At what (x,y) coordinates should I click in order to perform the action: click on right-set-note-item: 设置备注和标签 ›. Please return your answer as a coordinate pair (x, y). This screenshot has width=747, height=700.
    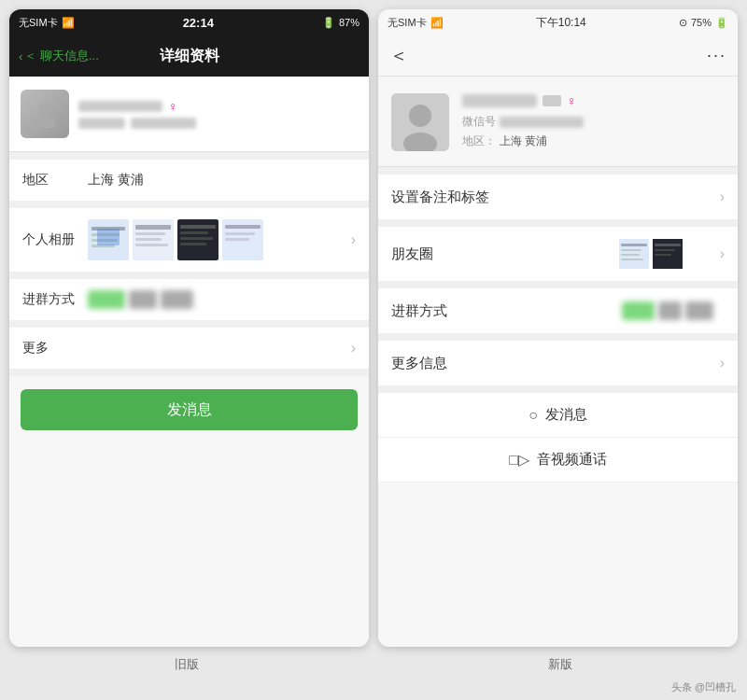
    Looking at the image, I should click on (558, 197).